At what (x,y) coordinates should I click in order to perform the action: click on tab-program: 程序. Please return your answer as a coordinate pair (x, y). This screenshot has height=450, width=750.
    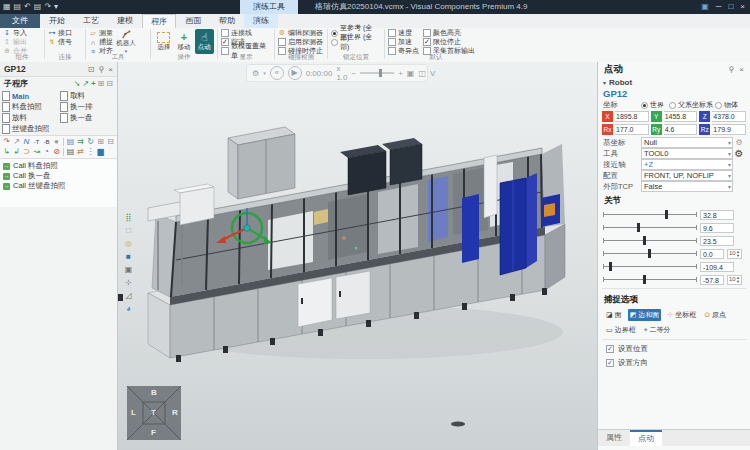
    Looking at the image, I should click on (159, 21).